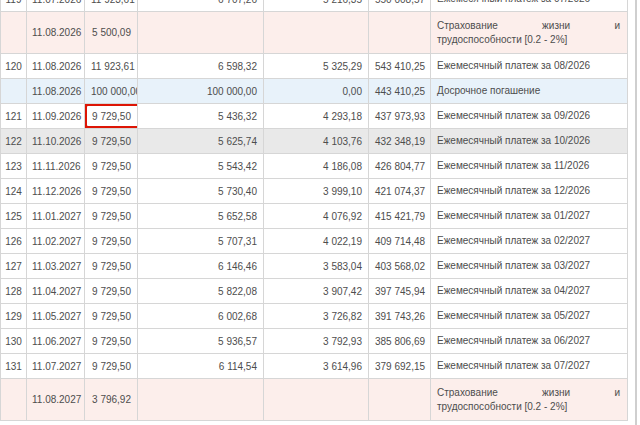  I want to click on cell-num: 125, so click(14, 216).